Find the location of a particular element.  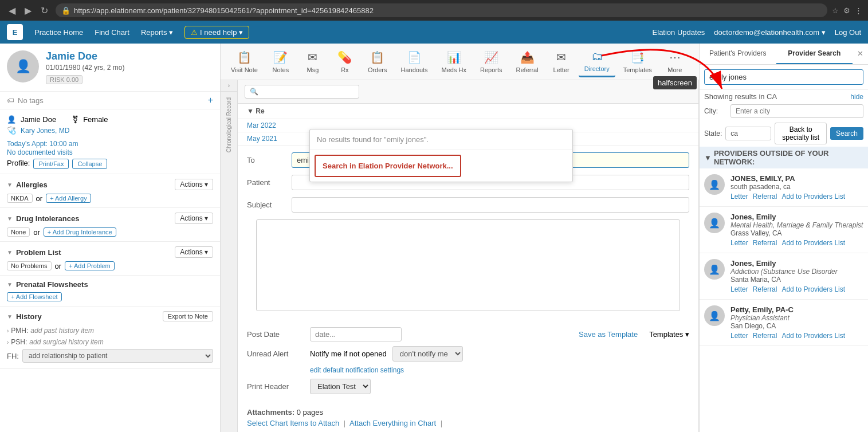

allergies-actions-button: Actions ▾ is located at coordinates (194, 184).